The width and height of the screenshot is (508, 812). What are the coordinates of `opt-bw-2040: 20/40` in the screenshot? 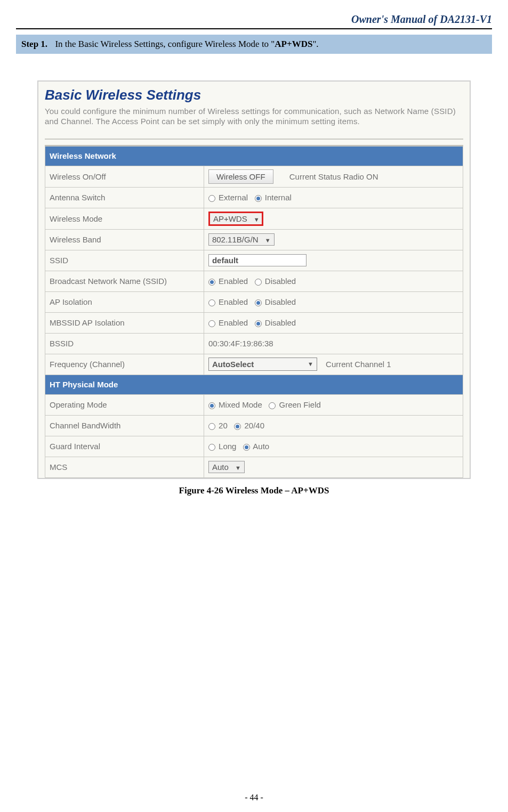 It's located at (254, 425).